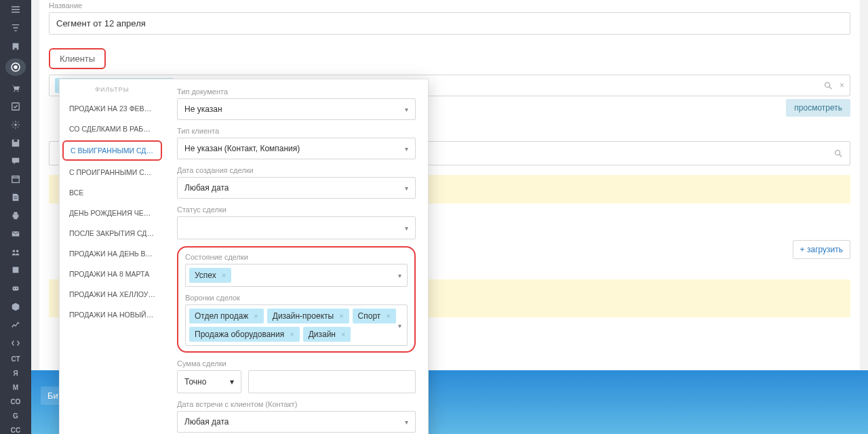 The image size is (868, 434). Describe the element at coordinates (16, 307) in the screenshot. I see `box-icon` at that location.